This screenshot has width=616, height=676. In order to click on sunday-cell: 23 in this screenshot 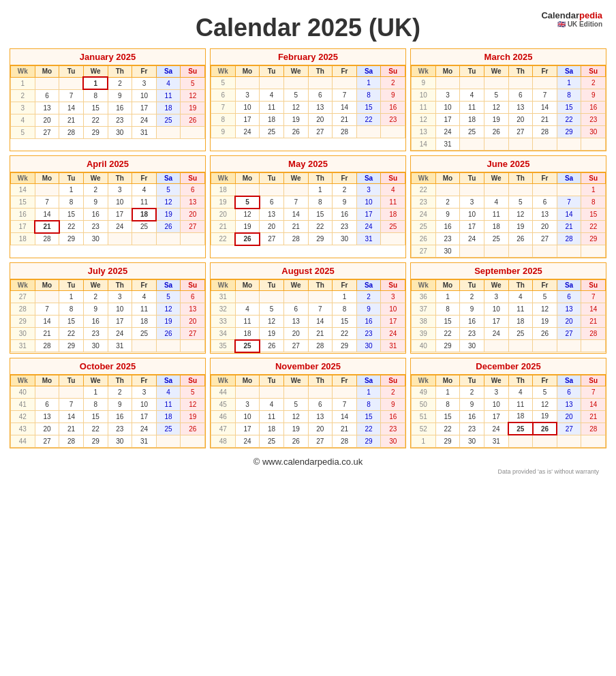, I will do `click(594, 120)`.